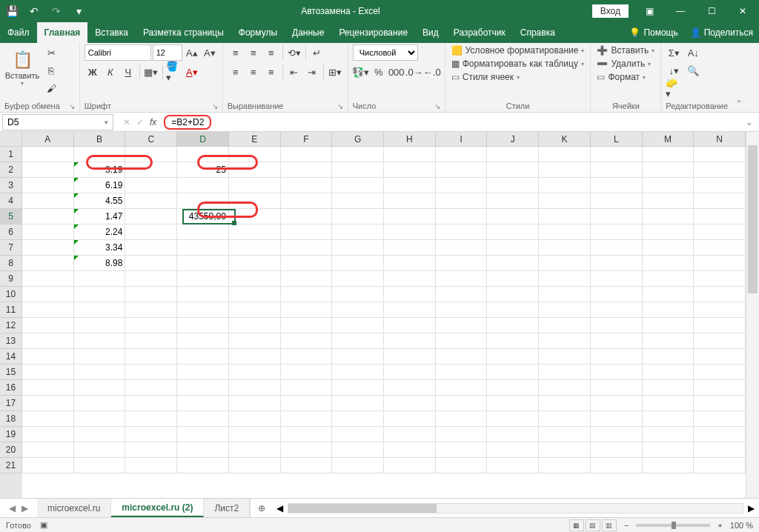 The height and width of the screenshot is (532, 759). I want to click on cell-E12, so click(255, 326).